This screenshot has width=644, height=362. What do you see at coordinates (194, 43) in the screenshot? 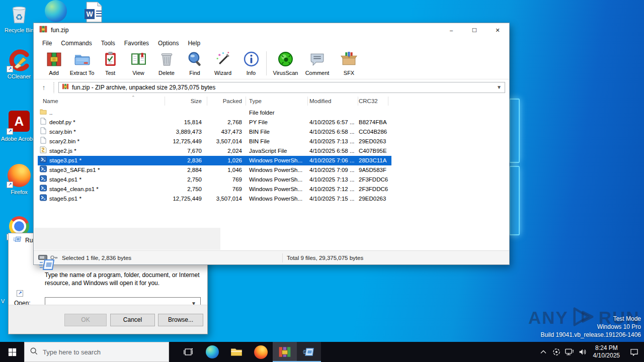
I see `menu-item-help: Help` at bounding box center [194, 43].